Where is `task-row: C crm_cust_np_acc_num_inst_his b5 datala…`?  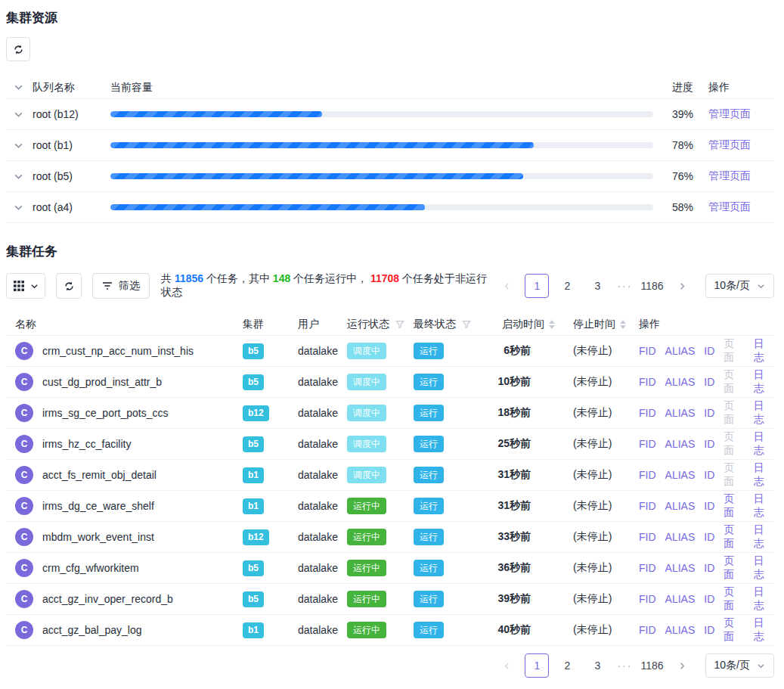 task-row: C crm_cust_np_acc_num_inst_his b5 datala… is located at coordinates (390, 351).